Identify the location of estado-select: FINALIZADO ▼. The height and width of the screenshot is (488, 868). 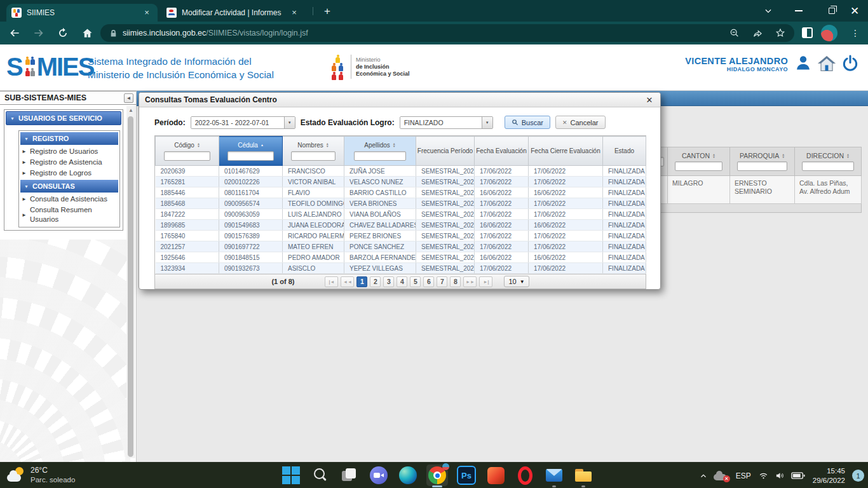
(446, 123).